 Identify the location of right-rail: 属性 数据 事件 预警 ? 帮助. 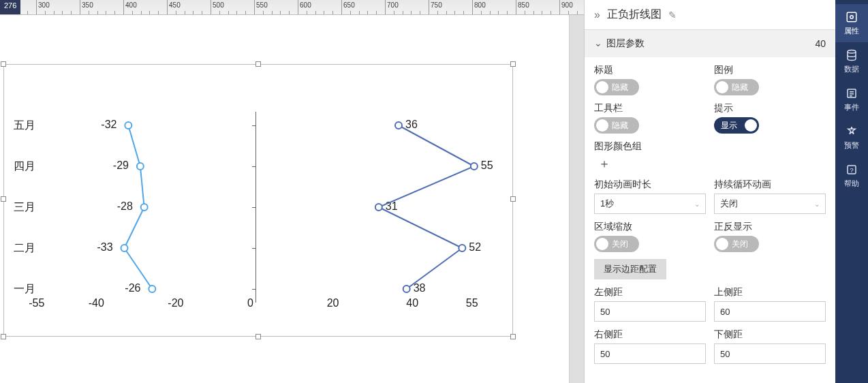
(852, 192).